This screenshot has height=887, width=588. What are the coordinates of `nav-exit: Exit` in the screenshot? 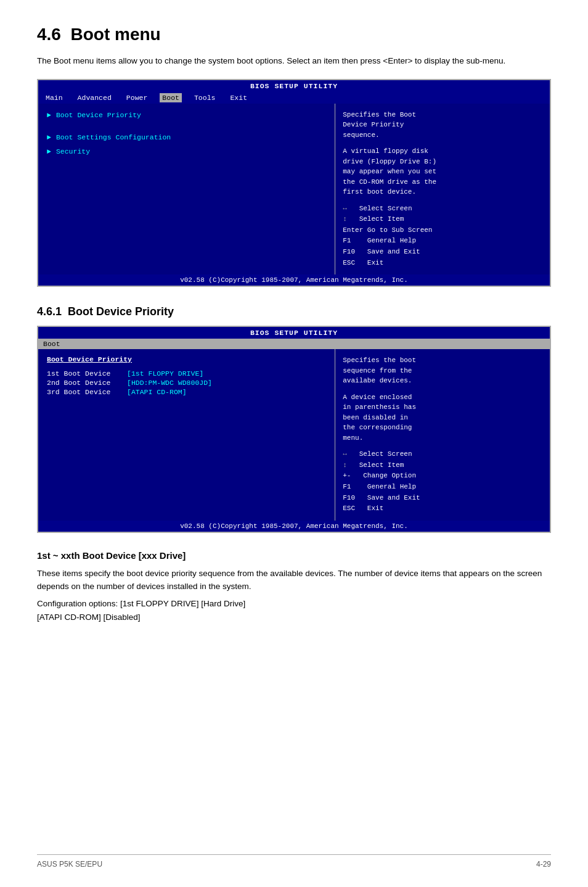 It's located at (239, 97).